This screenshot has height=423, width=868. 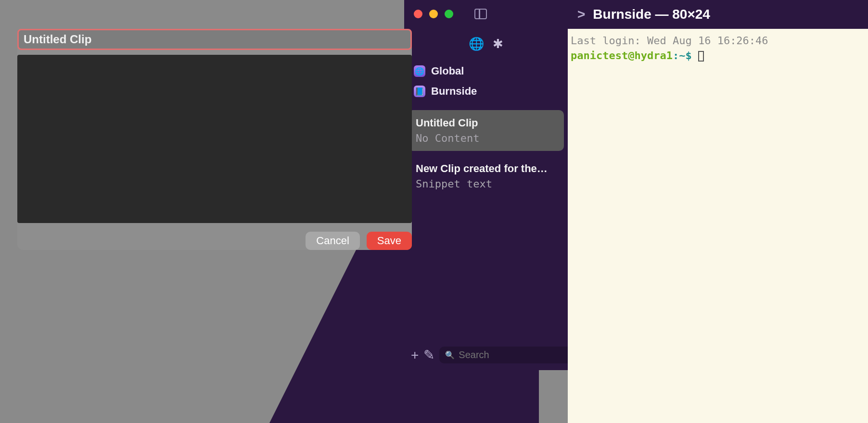 I want to click on sidebar-filter-icons: 🌐 ✱, so click(x=486, y=41).